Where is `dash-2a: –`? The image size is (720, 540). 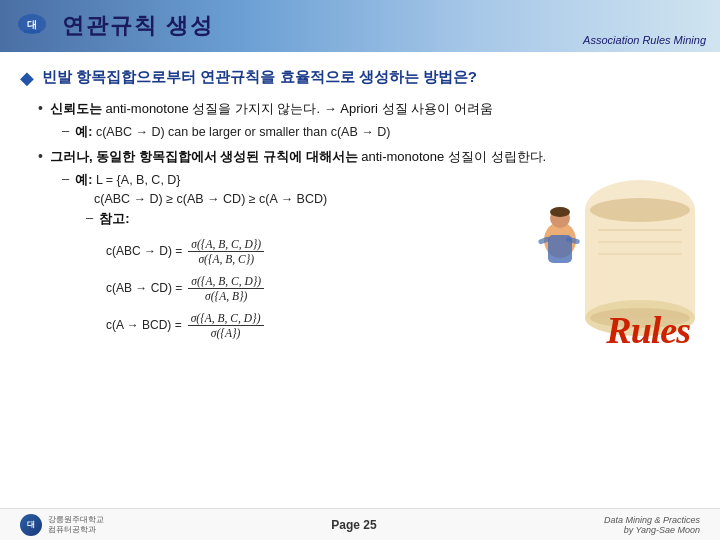
dash-2a: – is located at coordinates (66, 178).